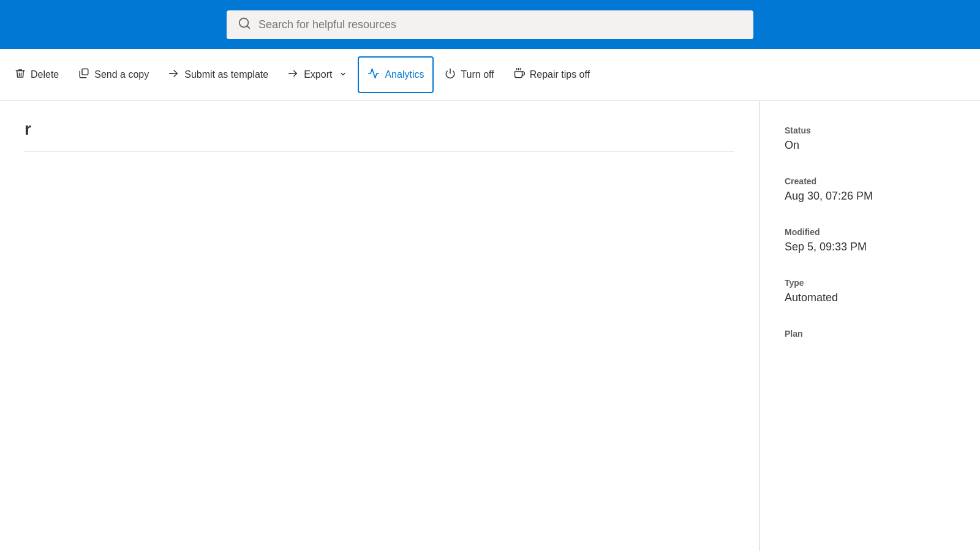  Describe the element at coordinates (870, 283) in the screenshot. I see `type-label: Type` at that location.